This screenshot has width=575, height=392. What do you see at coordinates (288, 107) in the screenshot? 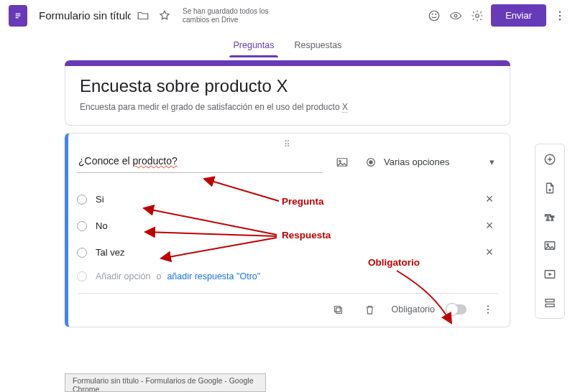
I see `form-description: Encuesta para medir el grado de satisfac…` at bounding box center [288, 107].